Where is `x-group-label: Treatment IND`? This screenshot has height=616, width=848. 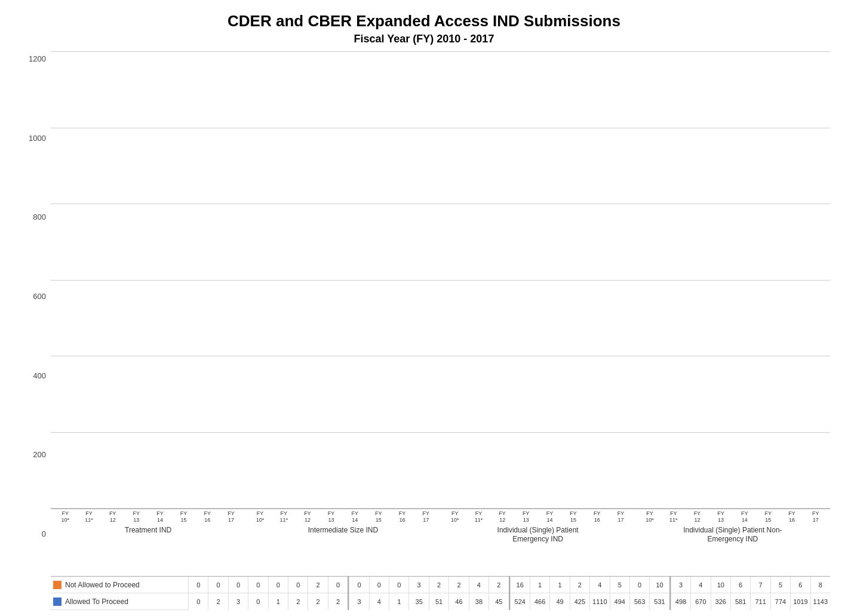 x-group-label: Treatment IND is located at coordinates (148, 531).